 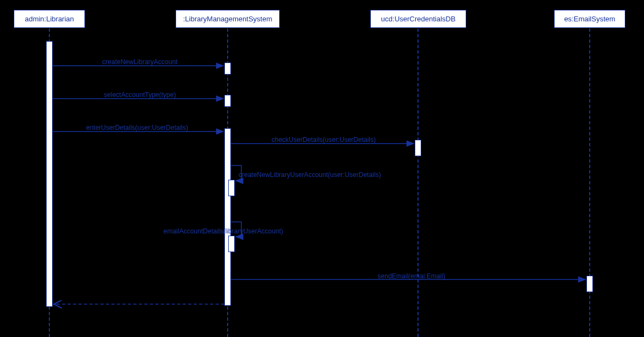 What do you see at coordinates (309, 175) in the screenshot?
I see `msg-label-5: createNewLibraryUserAccount(user:UserDet…` at bounding box center [309, 175].